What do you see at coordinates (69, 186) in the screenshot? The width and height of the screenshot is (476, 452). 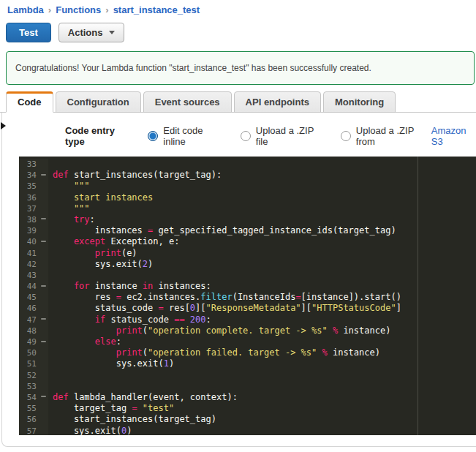 I see `code-text: """` at bounding box center [69, 186].